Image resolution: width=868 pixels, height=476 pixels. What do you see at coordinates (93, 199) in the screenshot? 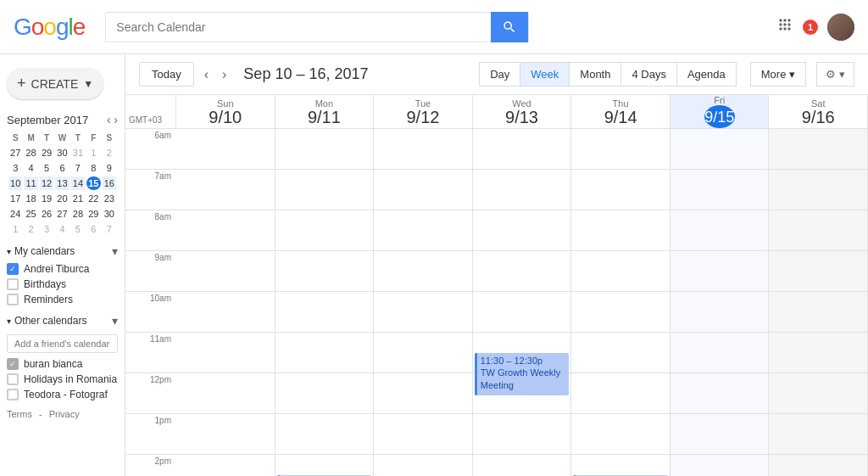
I see `mini-cal-day: 22` at bounding box center [93, 199].